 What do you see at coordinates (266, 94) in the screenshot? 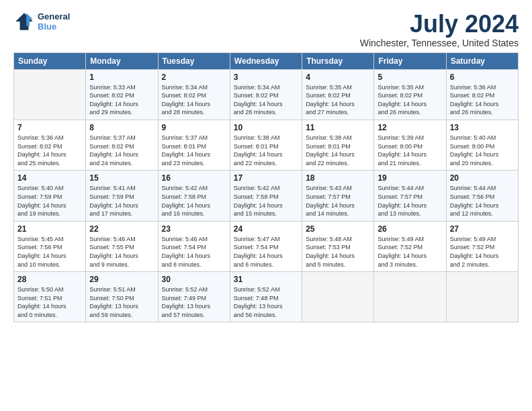
I see `calendar-cell: 3Sunrise: 5:34 AM Sunset: 8:02 PM Daylig…` at bounding box center [266, 94].